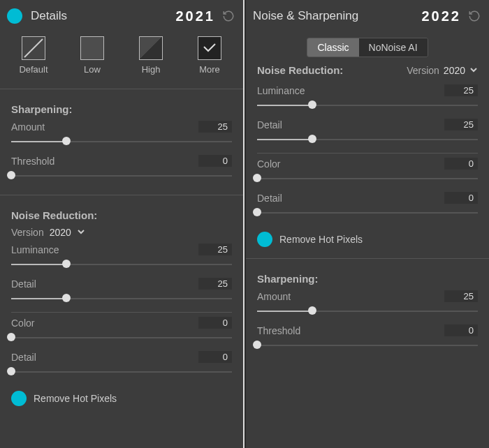 This screenshot has height=448, width=489. Describe the element at coordinates (151, 48) in the screenshot. I see `preset-high-icon` at that location.